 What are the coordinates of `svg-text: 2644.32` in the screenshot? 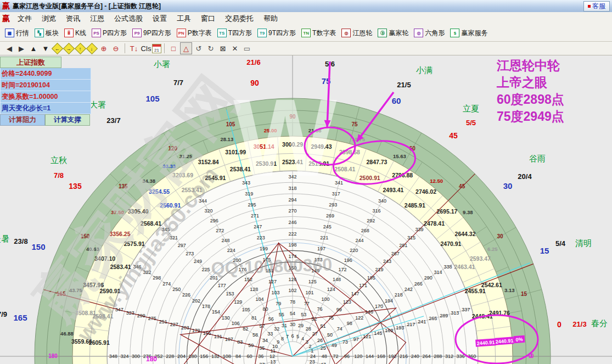 It's located at (465, 234).